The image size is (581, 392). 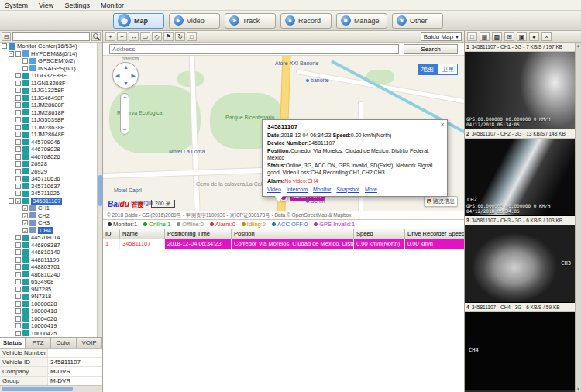 What do you see at coordinates (473, 36) in the screenshot?
I see `single-view-icon: □` at bounding box center [473, 36].